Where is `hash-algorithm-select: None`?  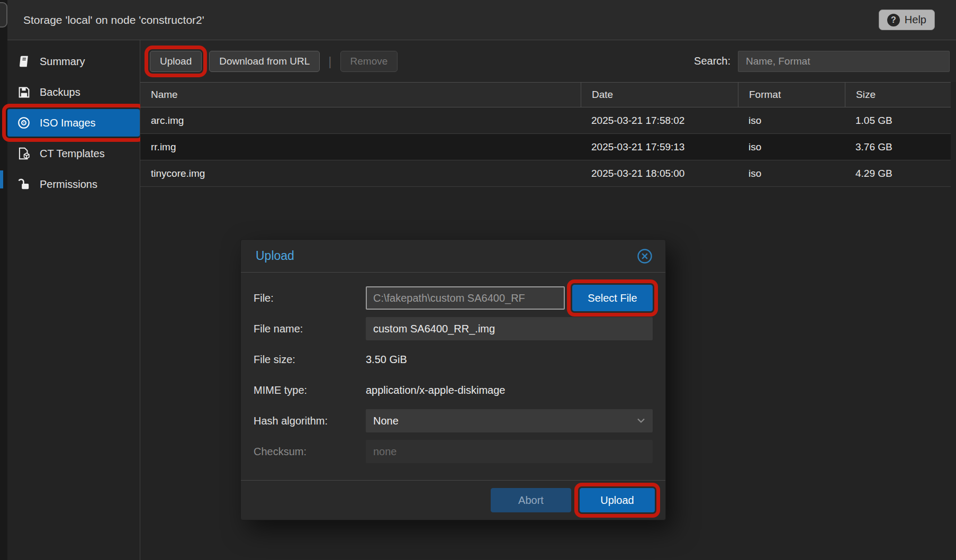
hash-algorithm-select: None is located at coordinates (509, 421).